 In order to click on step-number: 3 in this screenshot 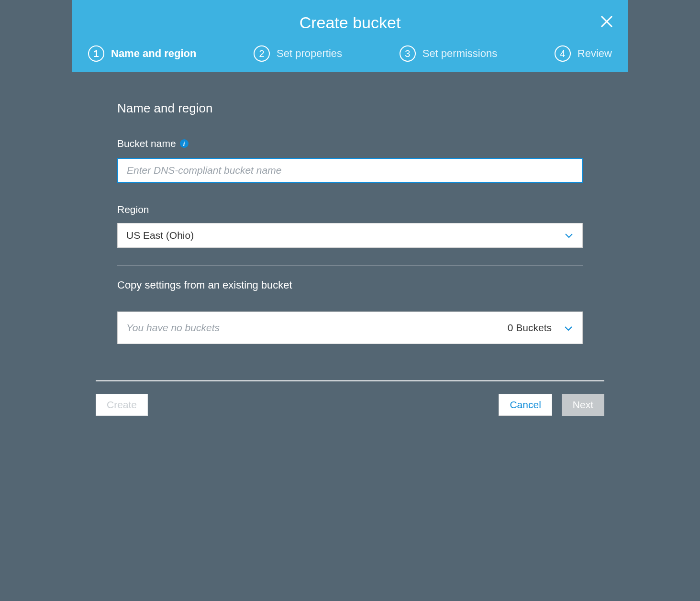, I will do `click(408, 54)`.